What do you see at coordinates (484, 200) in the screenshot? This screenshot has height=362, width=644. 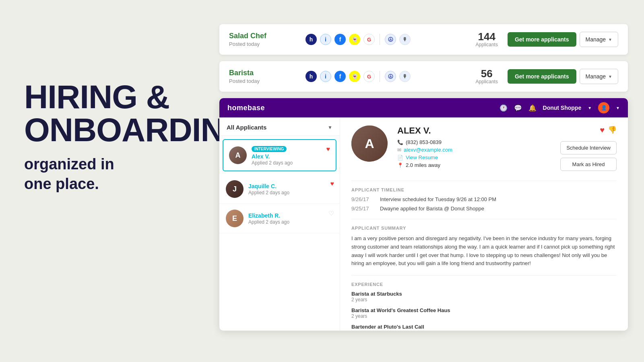 I see `timeline-row-1: 9/26/17 Interview scheduled for Tuesday …` at bounding box center [484, 200].